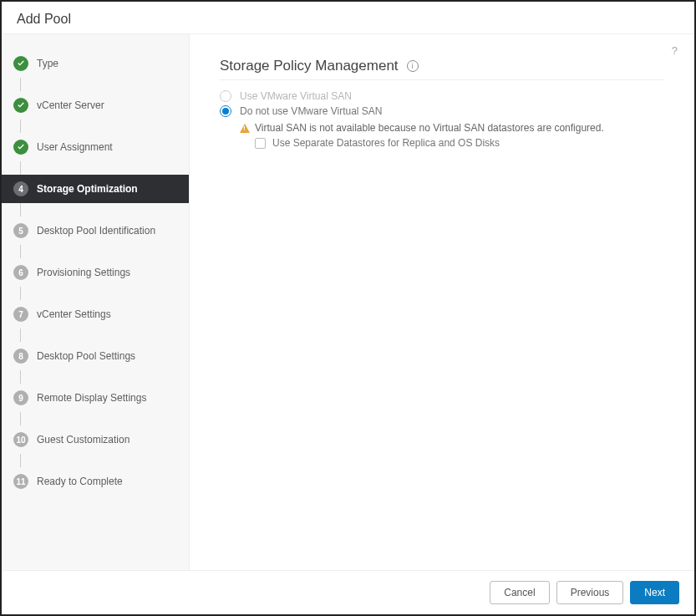 Image resolution: width=696 pixels, height=616 pixels. Describe the element at coordinates (226, 111) in the screenshot. I see `radio-no-vsan` at that location.